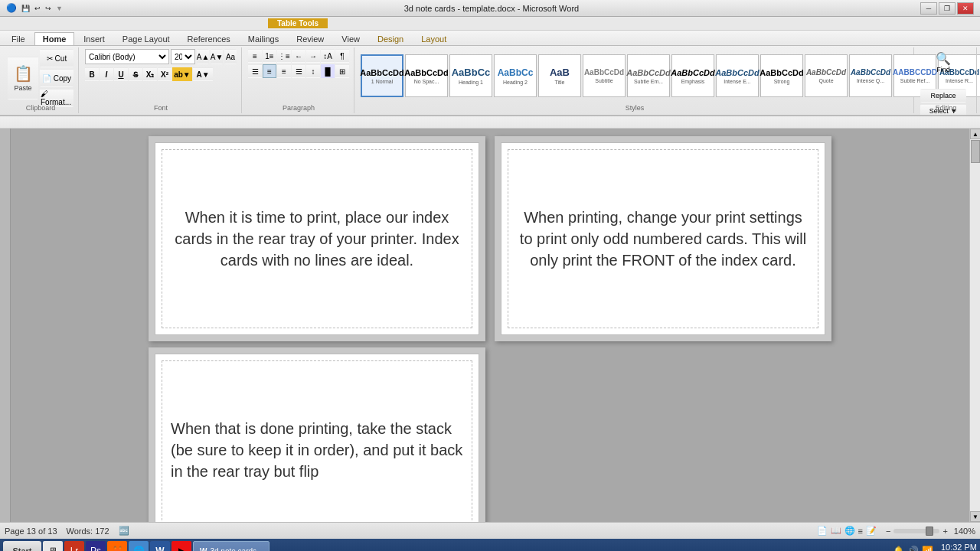 Image resolution: width=980 pixels, height=551 pixels. Describe the element at coordinates (317, 438) in the screenshot. I see `page-3-inner: When that is done printing, take the sta…` at that location.